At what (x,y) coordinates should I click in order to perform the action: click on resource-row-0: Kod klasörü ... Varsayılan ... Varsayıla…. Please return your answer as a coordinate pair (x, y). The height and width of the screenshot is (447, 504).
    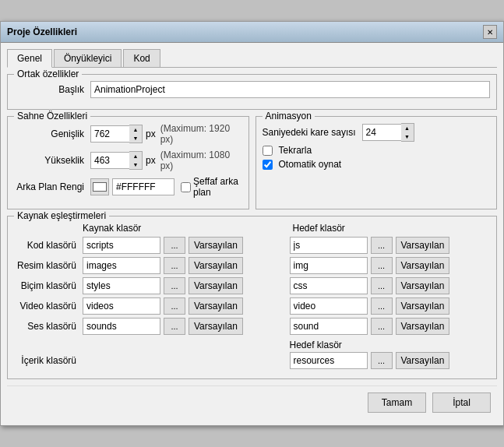
    Looking at the image, I should click on (252, 245).